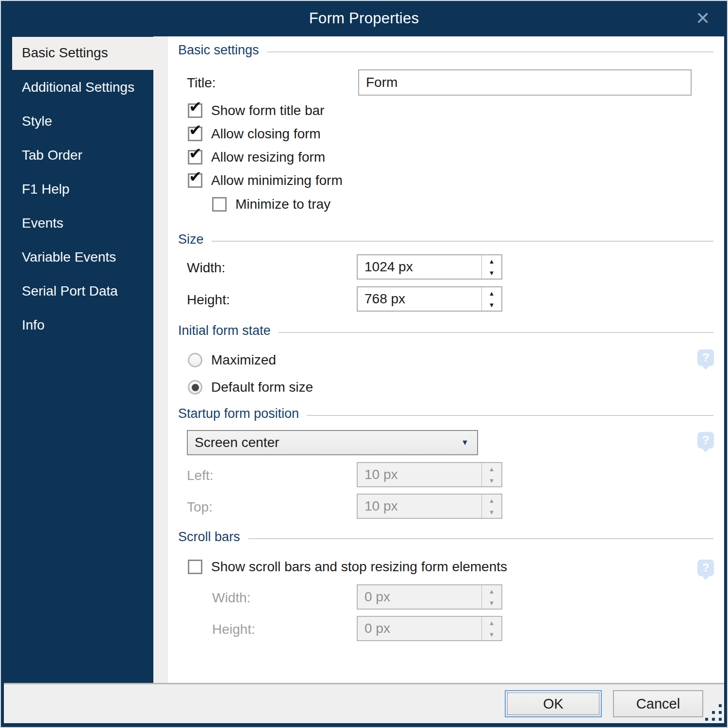 This screenshot has width=728, height=728. I want to click on form-title-value: Form, so click(381, 83).